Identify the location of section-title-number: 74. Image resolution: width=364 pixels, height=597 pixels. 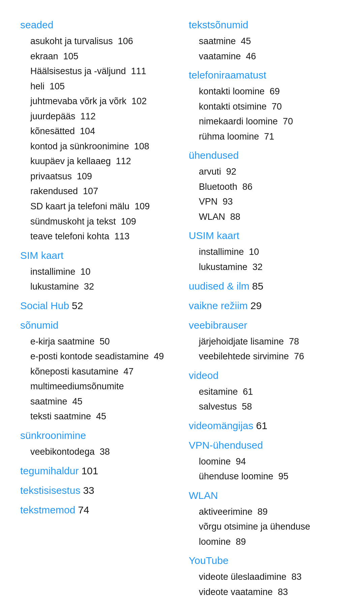
(84, 510).